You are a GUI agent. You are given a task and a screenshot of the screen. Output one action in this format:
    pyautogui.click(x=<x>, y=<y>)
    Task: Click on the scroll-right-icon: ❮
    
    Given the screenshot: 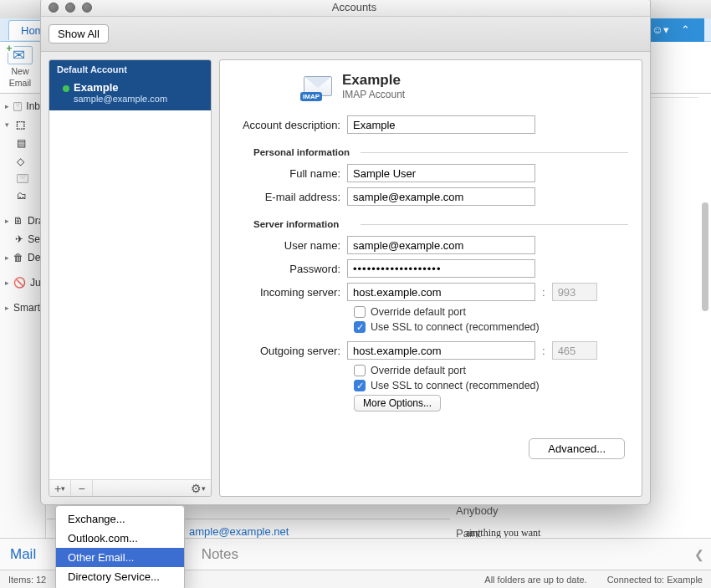 What is the action you would take?
    pyautogui.click(x=699, y=555)
    